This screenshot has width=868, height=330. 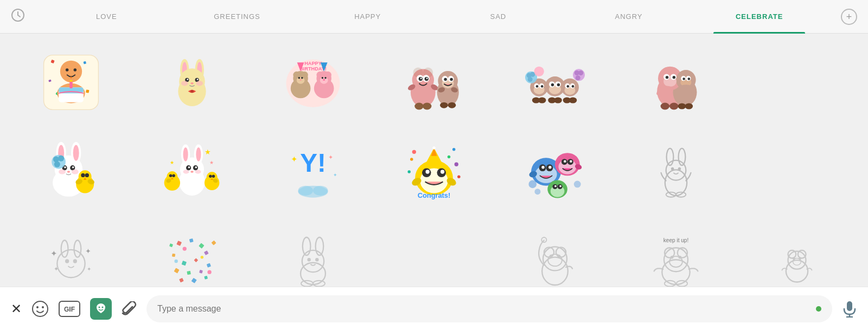 What do you see at coordinates (434, 172) in the screenshot?
I see `sticker-congrats-shark: Congrats!` at bounding box center [434, 172].